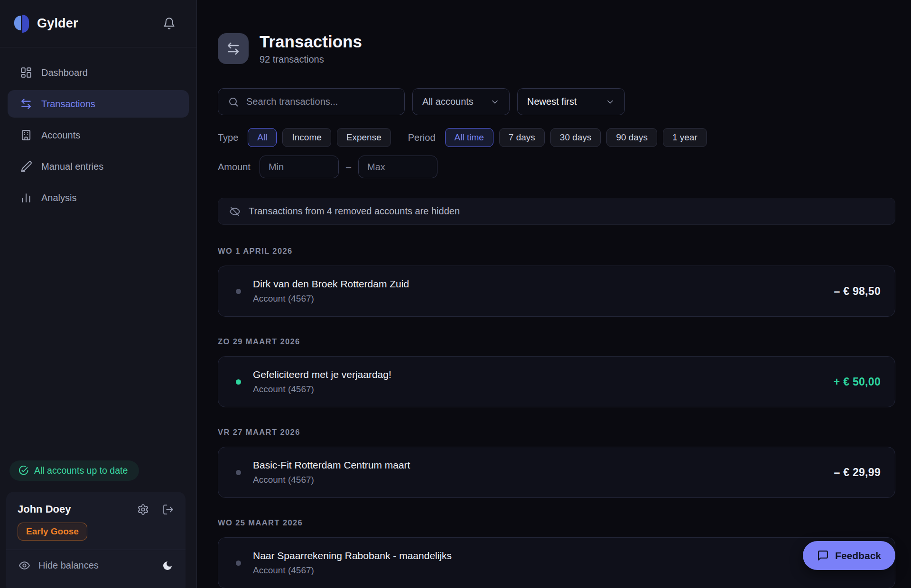 This screenshot has width=911, height=588. Describe the element at coordinates (299, 167) in the screenshot. I see `amount-min-input` at that location.